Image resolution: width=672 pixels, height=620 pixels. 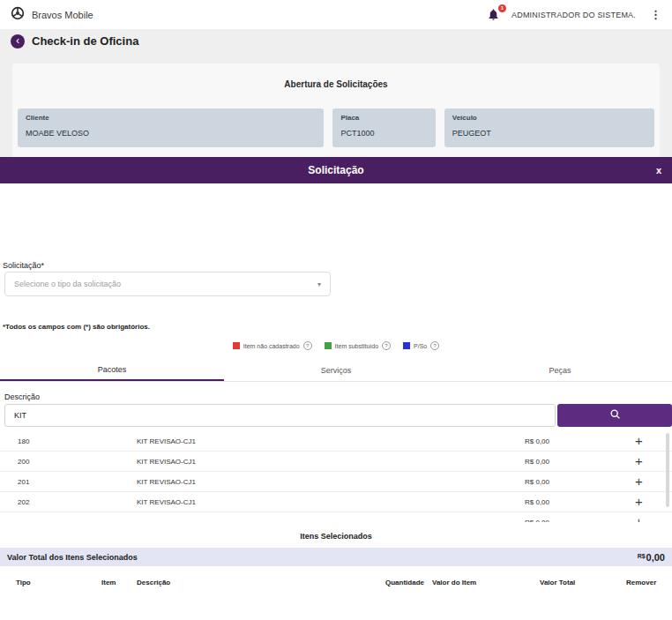 What do you see at coordinates (168, 284) in the screenshot?
I see `request-type-select: Selecione o tipo da solicitação ▾` at bounding box center [168, 284].